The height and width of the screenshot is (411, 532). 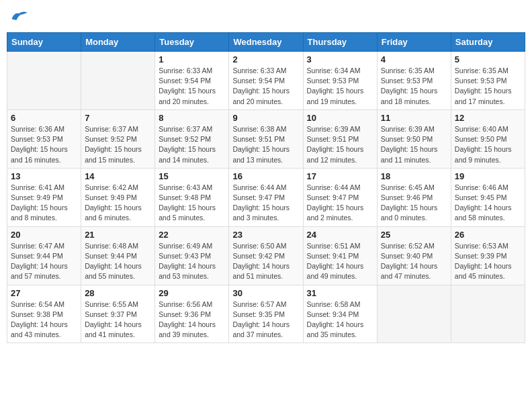 What do you see at coordinates (118, 118) in the screenshot?
I see `day-number: 7` at bounding box center [118, 118].